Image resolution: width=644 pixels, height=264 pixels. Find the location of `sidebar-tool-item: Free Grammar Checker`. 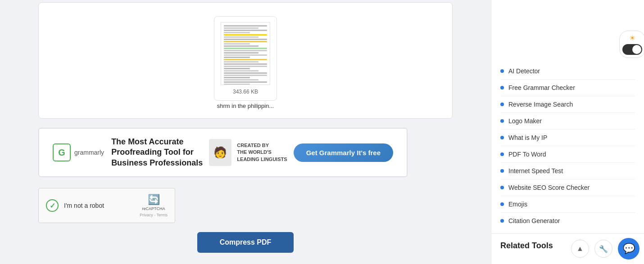

sidebar-tool-item: Free Grammar Checker is located at coordinates (567, 88).